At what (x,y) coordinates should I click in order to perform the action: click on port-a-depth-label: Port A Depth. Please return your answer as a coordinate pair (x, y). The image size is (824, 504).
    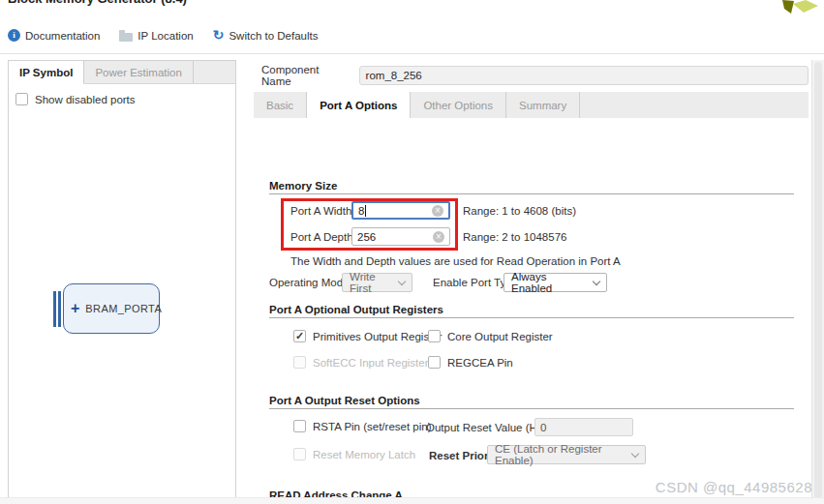
    Looking at the image, I should click on (321, 237).